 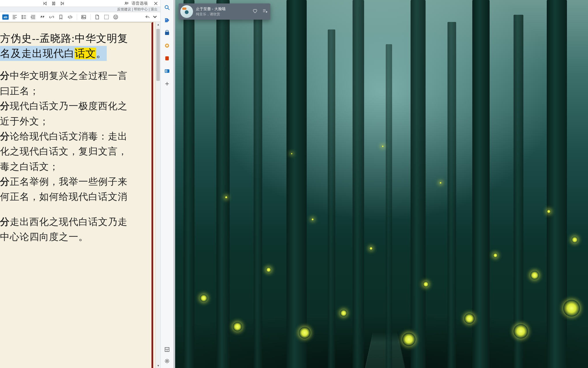 What do you see at coordinates (97, 17) in the screenshot?
I see `page-button` at bounding box center [97, 17].